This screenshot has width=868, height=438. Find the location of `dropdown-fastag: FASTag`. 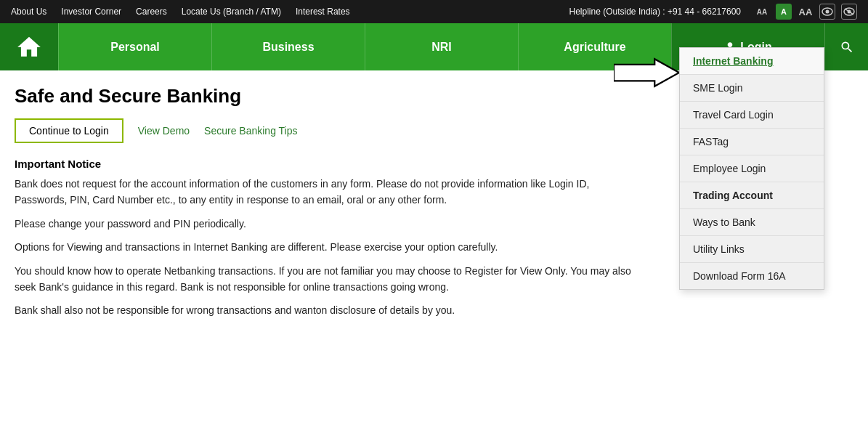

dropdown-fastag: FASTag is located at coordinates (752, 142).